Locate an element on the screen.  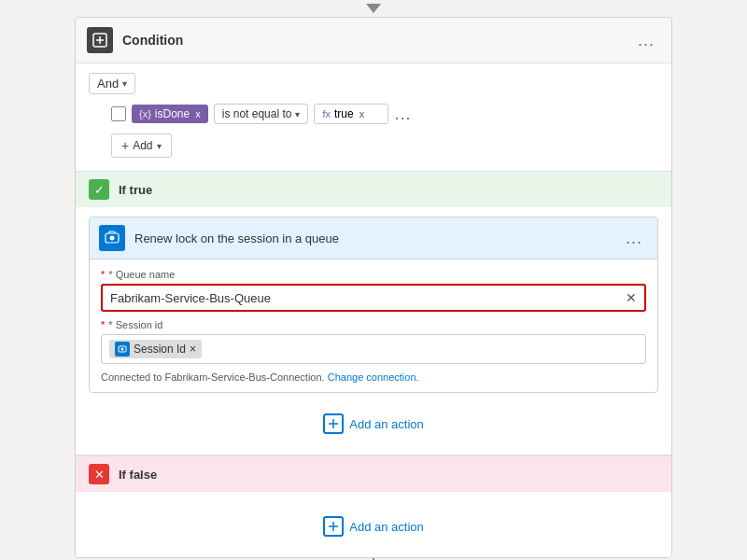
session-id-label: * * Session id is located at coordinates (374, 325).